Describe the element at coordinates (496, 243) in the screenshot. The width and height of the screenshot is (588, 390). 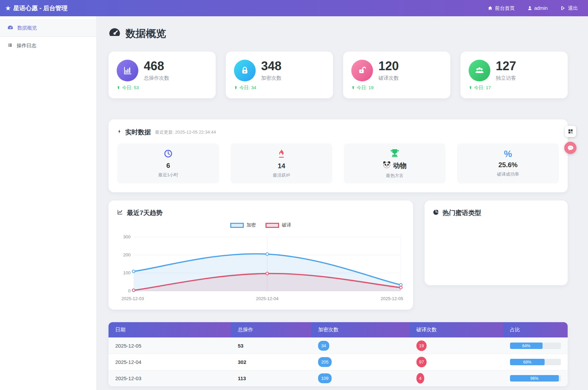
I see `pie-card: 热门蜜语类型` at that location.